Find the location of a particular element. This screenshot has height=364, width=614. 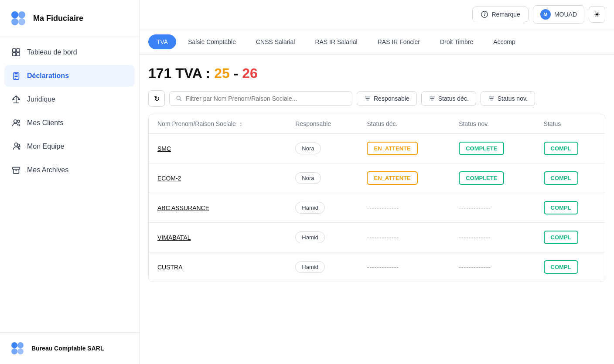

sidebar-item-declarations: Déclarations is located at coordinates (70, 76).